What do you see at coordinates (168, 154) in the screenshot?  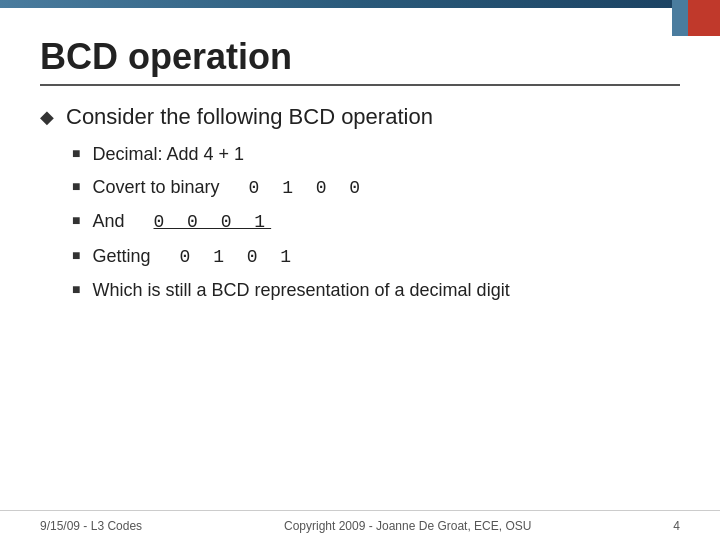 I see `sub-item-text: Decimal: Add 4 + 1` at bounding box center [168, 154].